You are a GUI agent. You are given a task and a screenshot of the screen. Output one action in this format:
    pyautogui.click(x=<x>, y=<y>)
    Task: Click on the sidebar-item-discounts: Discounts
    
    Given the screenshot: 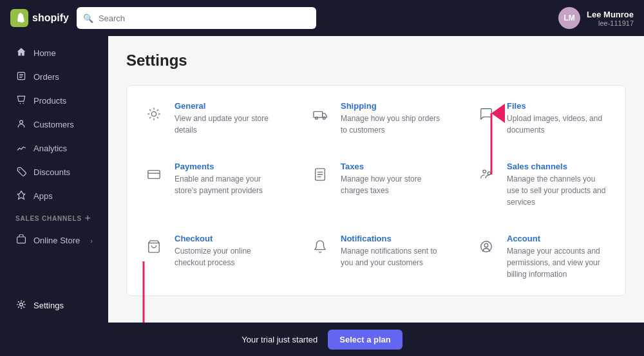 What is the action you would take?
    pyautogui.click(x=54, y=173)
    